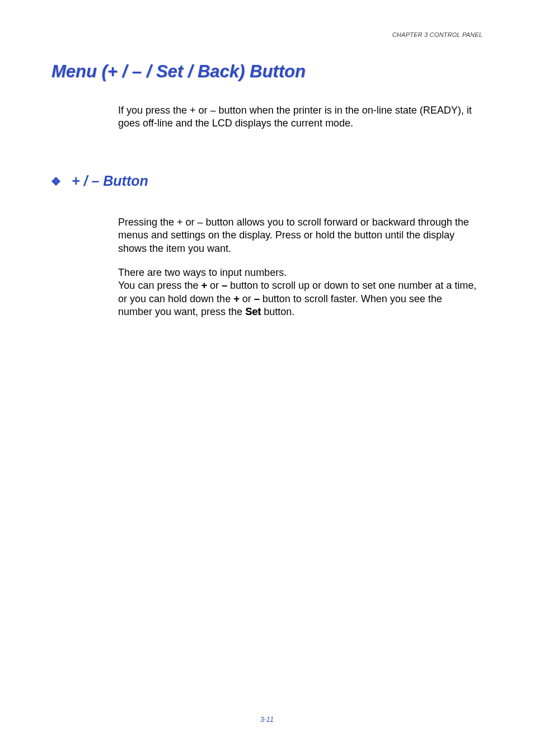 The height and width of the screenshot is (756, 534). I want to click on intro-paragraph: If you press the + or – button when the …, so click(298, 118).